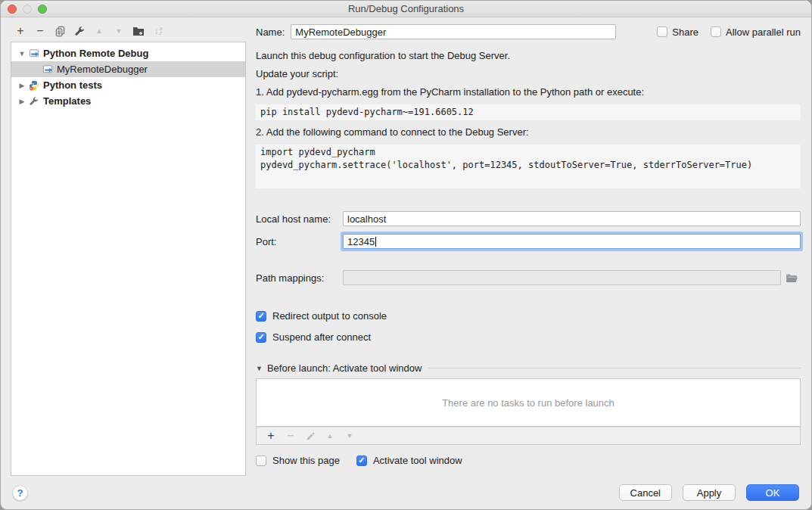  I want to click on help-button: ?, so click(20, 493).